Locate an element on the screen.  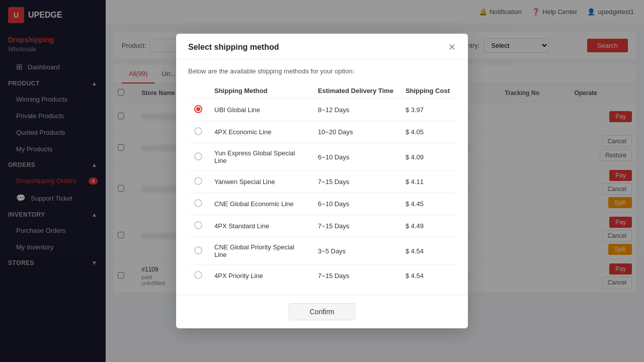
shipping-option-row: CNE Global Priority Special Line 3~5 Day… is located at coordinates (322, 251).